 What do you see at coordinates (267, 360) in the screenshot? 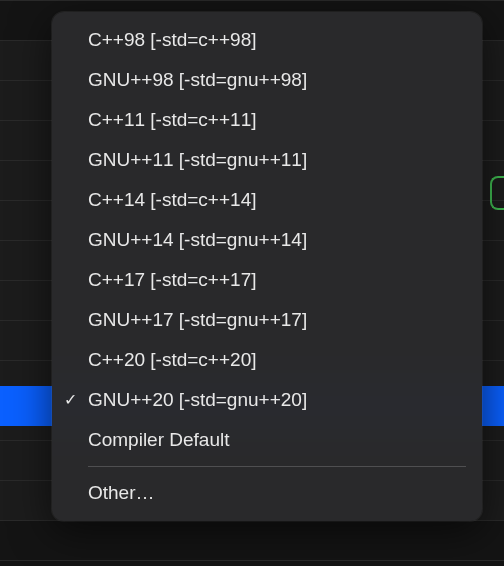
I see `menu-item-cpp20: C++20 [-std=c++20]` at bounding box center [267, 360].